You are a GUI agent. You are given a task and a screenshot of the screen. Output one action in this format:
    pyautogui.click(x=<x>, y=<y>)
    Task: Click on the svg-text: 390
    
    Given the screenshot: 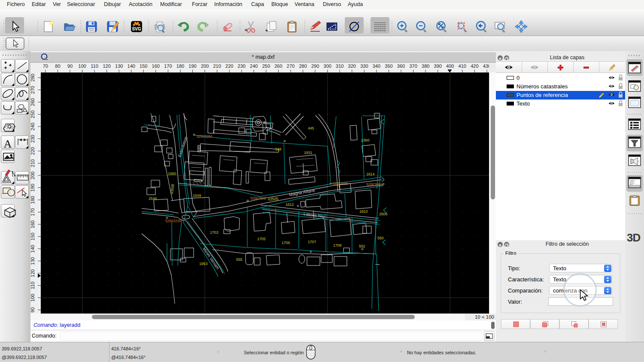 What is the action you would take?
    pyautogui.click(x=438, y=66)
    